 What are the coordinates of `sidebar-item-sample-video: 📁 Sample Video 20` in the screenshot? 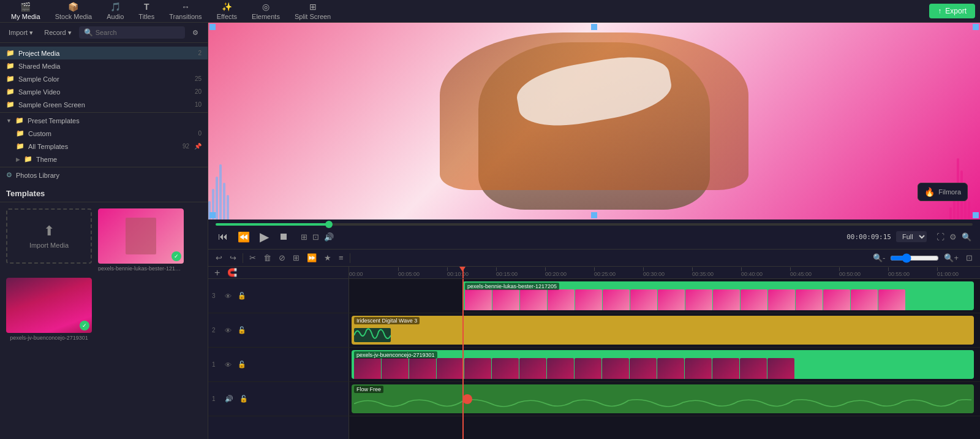 It's located at (104, 92).